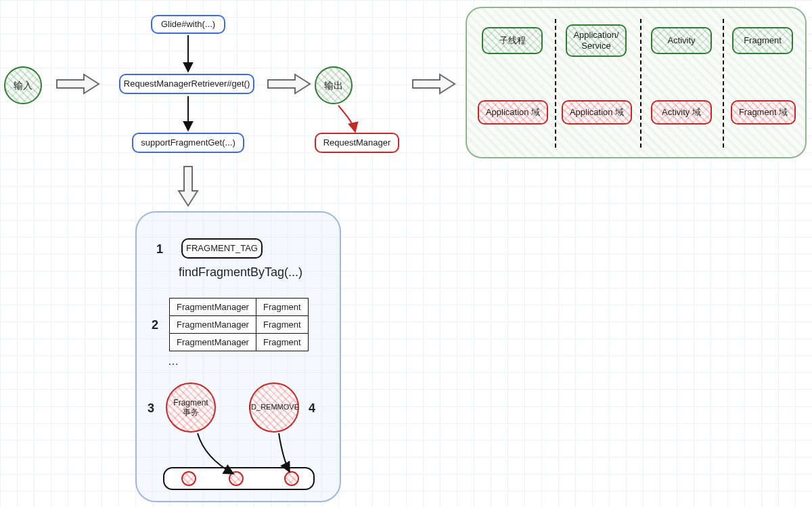 The width and height of the screenshot is (812, 507). Describe the element at coordinates (312, 409) in the screenshot. I see `step-4-num: 4` at that location.